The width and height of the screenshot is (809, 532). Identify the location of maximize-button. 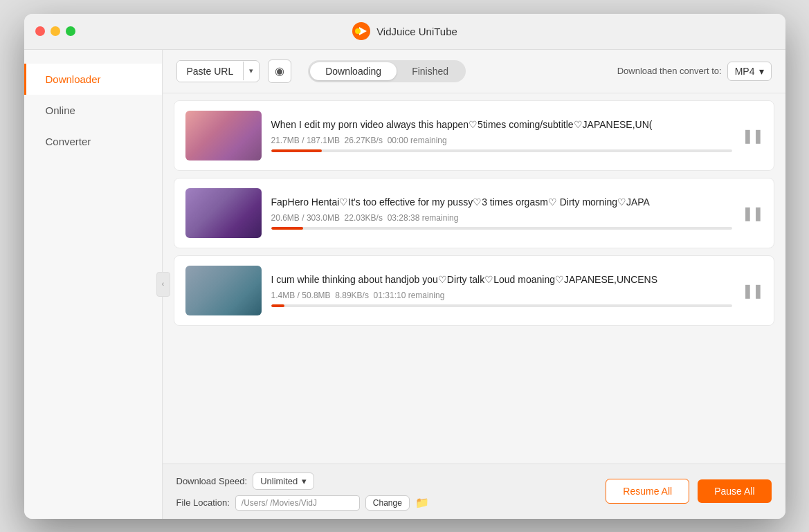
(71, 31).